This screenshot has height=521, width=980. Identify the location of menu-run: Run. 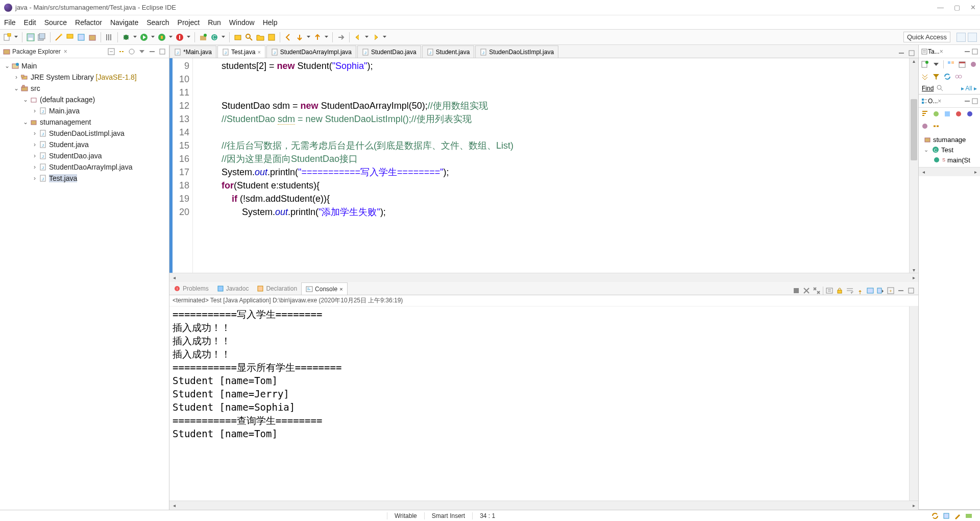
(214, 22).